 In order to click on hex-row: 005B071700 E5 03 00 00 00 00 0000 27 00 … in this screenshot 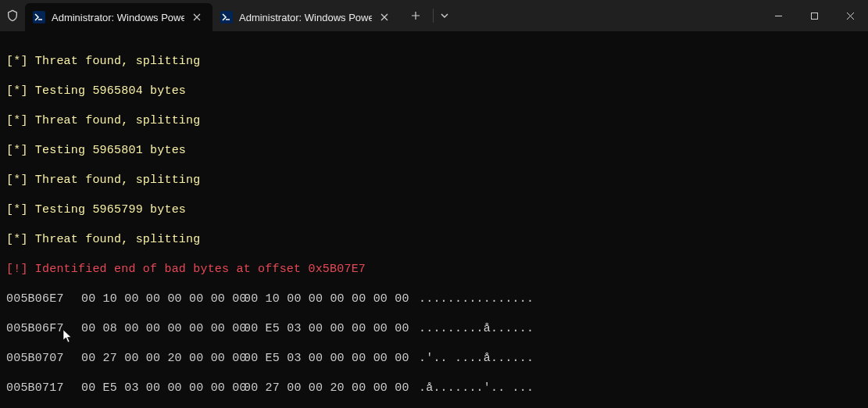, I will do `click(434, 388)`.